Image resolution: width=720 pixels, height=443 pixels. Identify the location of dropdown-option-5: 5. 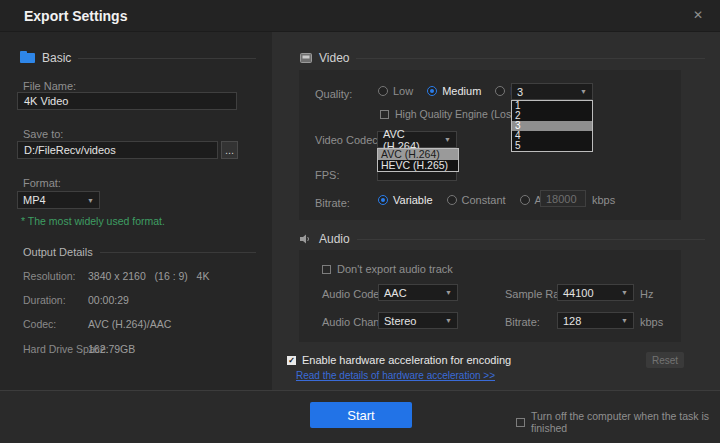
(552, 146).